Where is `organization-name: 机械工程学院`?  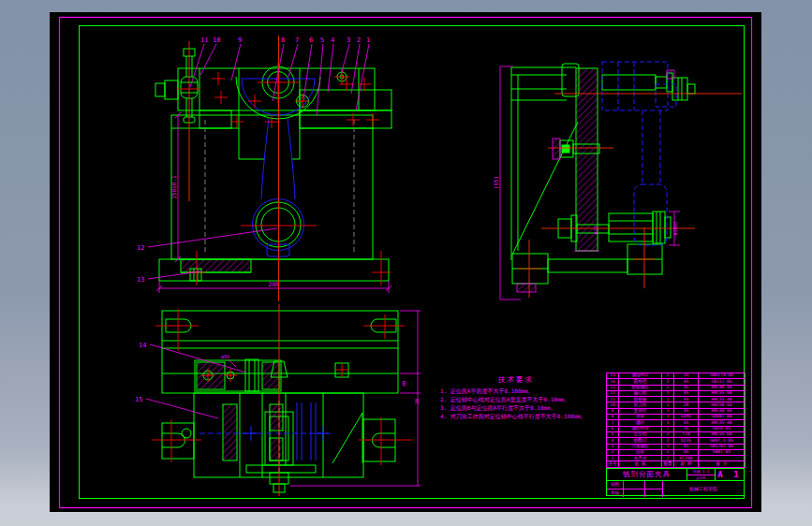 organization-name: 机械工程学院 is located at coordinates (703, 489).